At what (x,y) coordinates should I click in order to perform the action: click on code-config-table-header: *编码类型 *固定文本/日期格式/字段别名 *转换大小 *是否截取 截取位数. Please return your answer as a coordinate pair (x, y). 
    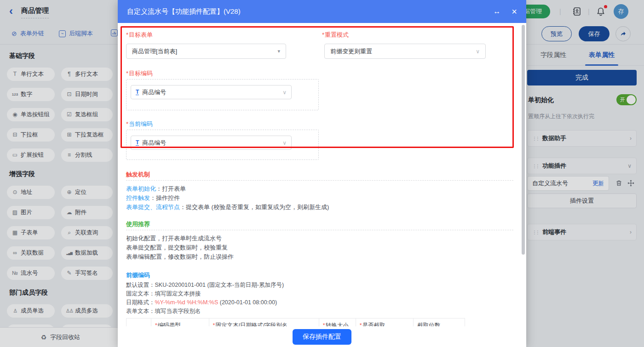
    Looking at the image, I should click on (295, 322).